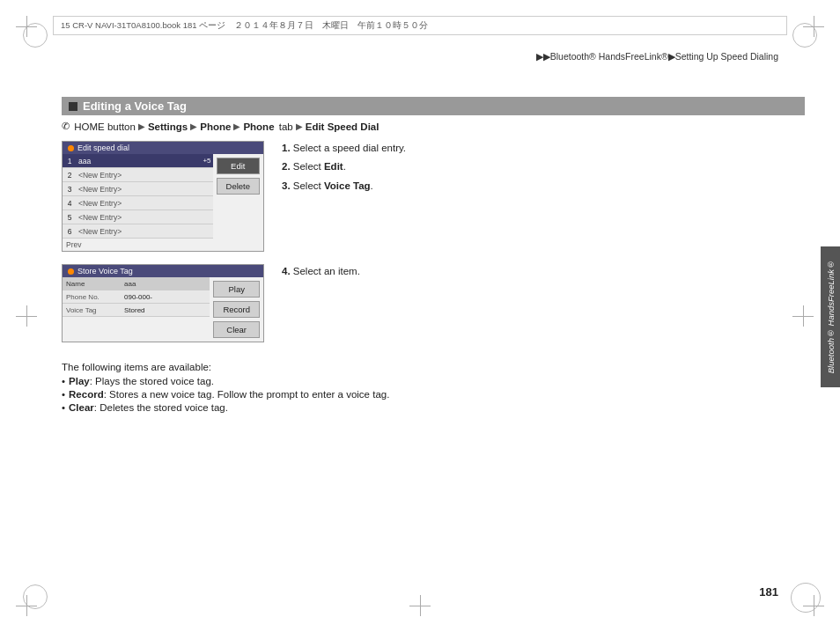 The width and height of the screenshot is (840, 632). Describe the element at coordinates (831, 317) in the screenshot. I see `side-tab-text: Bluetooth® HandsFreeLink®` at that location.